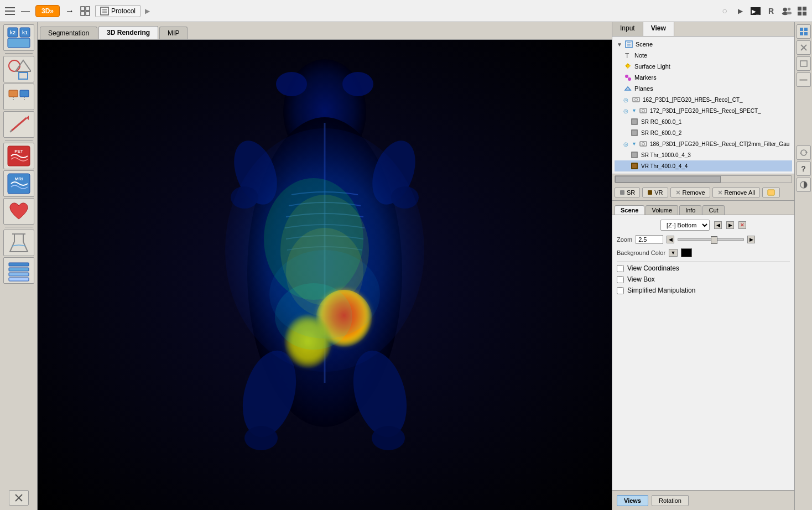 The height and width of the screenshot is (510, 812). Describe the element at coordinates (85, 11) in the screenshot. I see `workflow-button` at that location.